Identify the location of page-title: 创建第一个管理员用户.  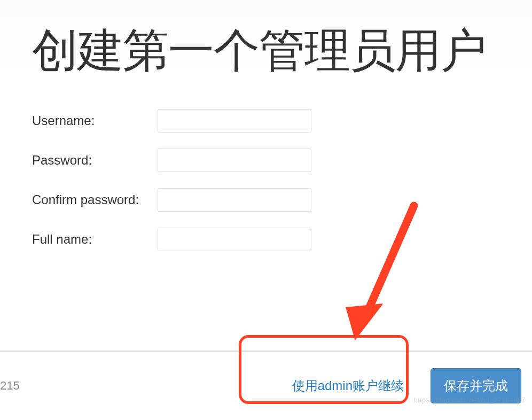
(266, 50).